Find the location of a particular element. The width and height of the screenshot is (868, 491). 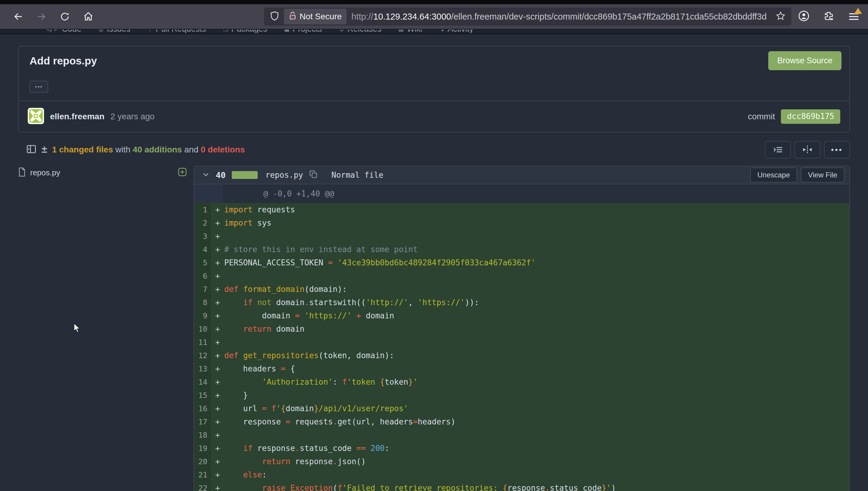

file-tree-item: repos.py is located at coordinates (103, 173).